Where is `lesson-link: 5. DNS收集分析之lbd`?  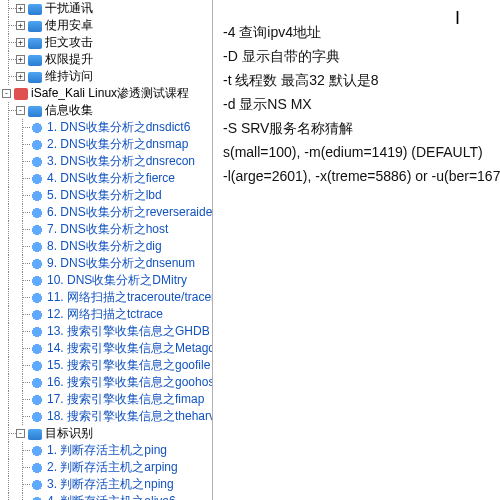 lesson-link: 5. DNS收集分析之lbd is located at coordinates (104, 196).